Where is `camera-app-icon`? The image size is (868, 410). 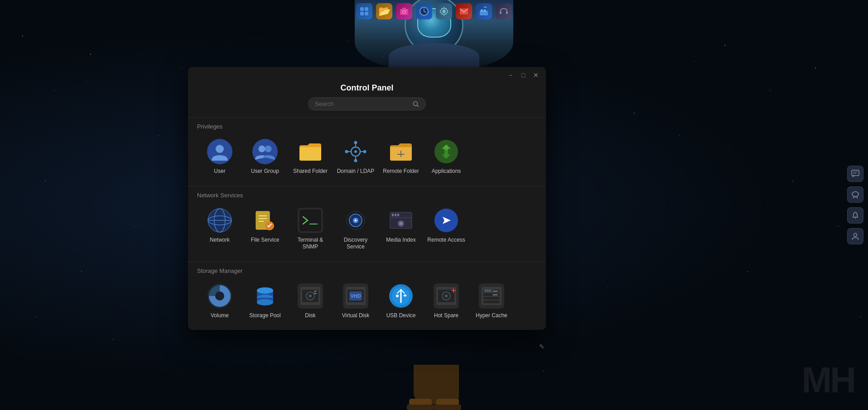 camera-app-icon is located at coordinates (404, 11).